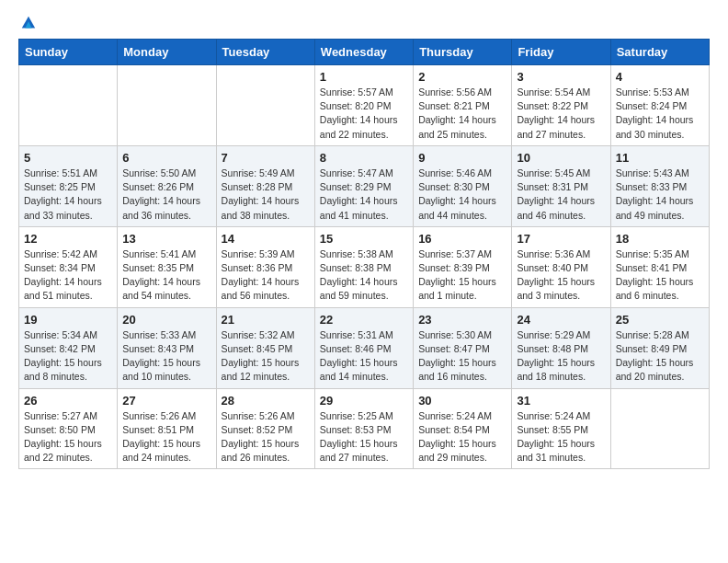  What do you see at coordinates (68, 348) in the screenshot?
I see `calendar-day-19: 19Sunrise: 5:34 AM Sunset: 8:42 PM Dayli…` at bounding box center [68, 348].